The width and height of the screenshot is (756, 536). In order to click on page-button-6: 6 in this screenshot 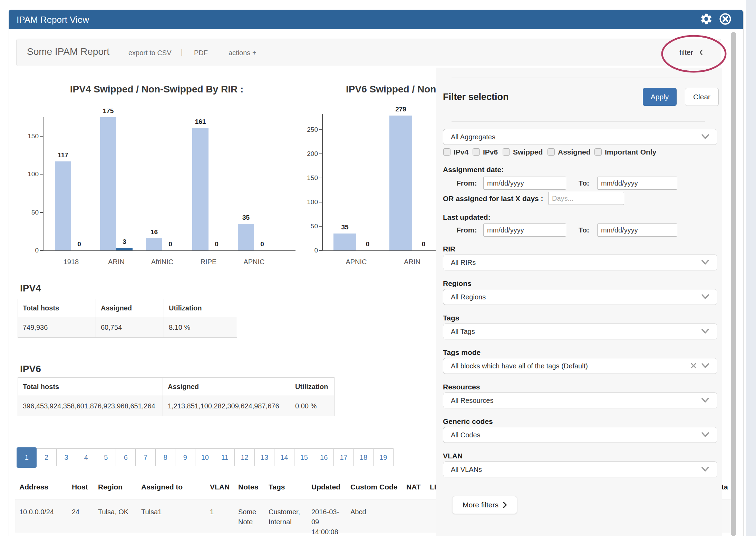, I will do `click(126, 457)`.